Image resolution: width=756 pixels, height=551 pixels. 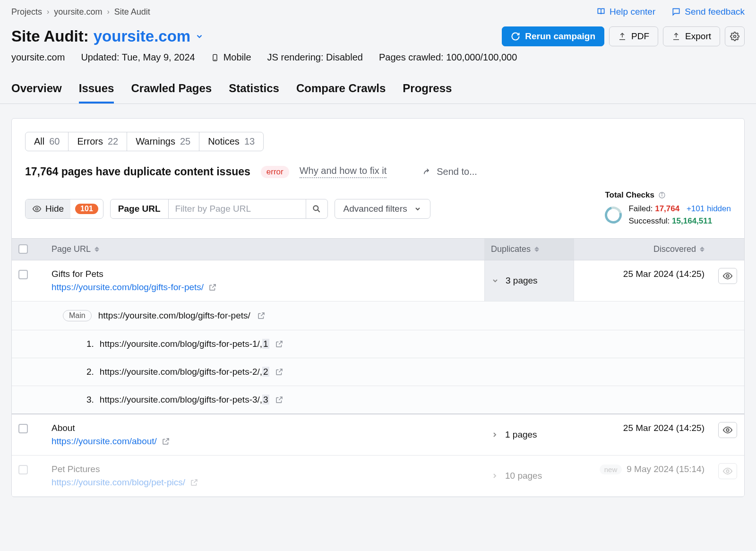 I want to click on help-center-link: Help center, so click(x=626, y=12).